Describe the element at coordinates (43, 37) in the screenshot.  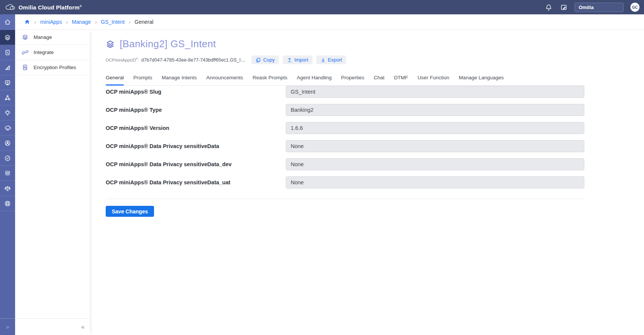
I see `sidebar-item-label: Manage` at that location.